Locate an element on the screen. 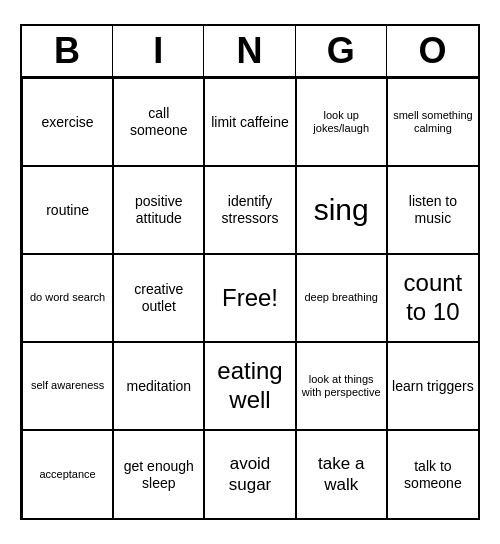 The image size is (500, 544). cell-text: identify stressors is located at coordinates (250, 210).